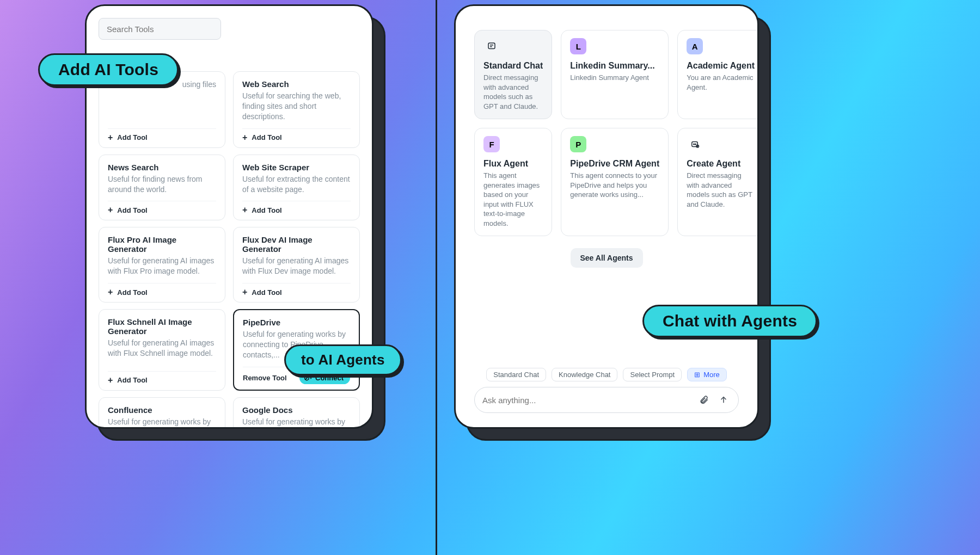 The height and width of the screenshot is (555, 980). I want to click on tool-title: Confluence, so click(162, 410).